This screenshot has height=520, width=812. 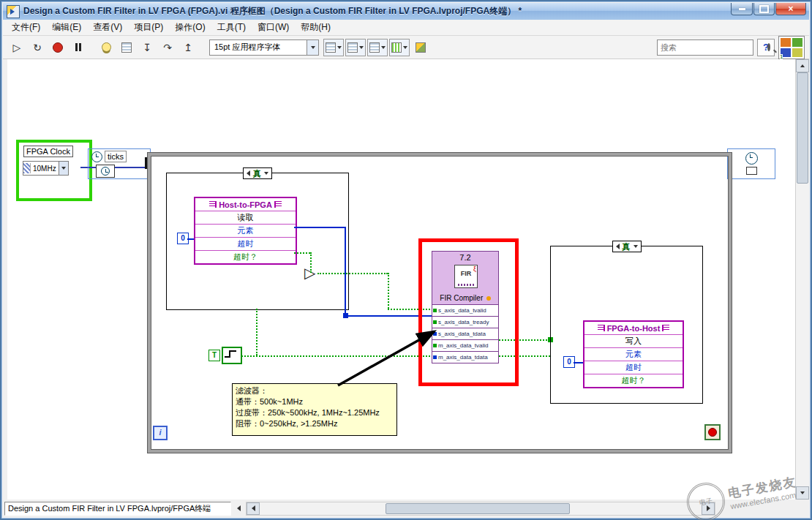 I want to click on true-constant: T, so click(x=214, y=355).